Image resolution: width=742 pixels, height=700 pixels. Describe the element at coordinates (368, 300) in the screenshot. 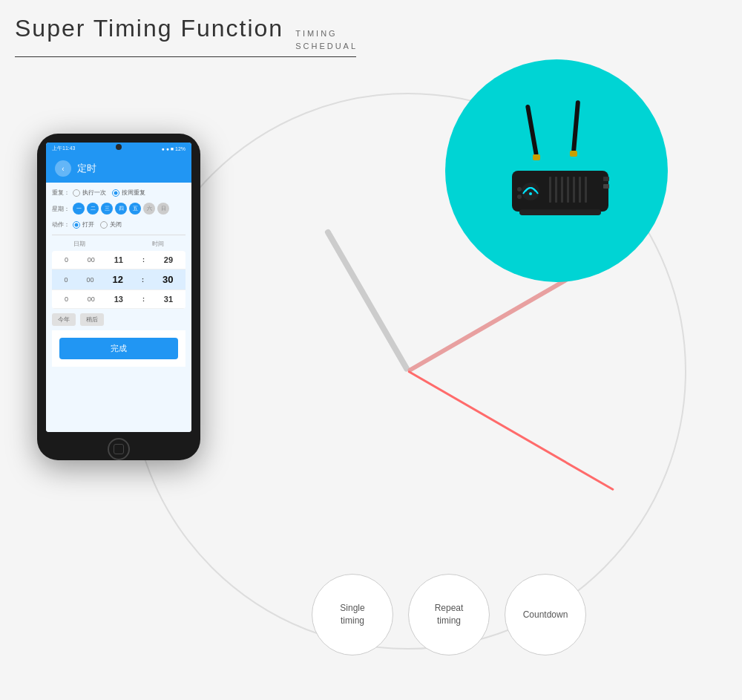

I see `hour-hand` at that location.